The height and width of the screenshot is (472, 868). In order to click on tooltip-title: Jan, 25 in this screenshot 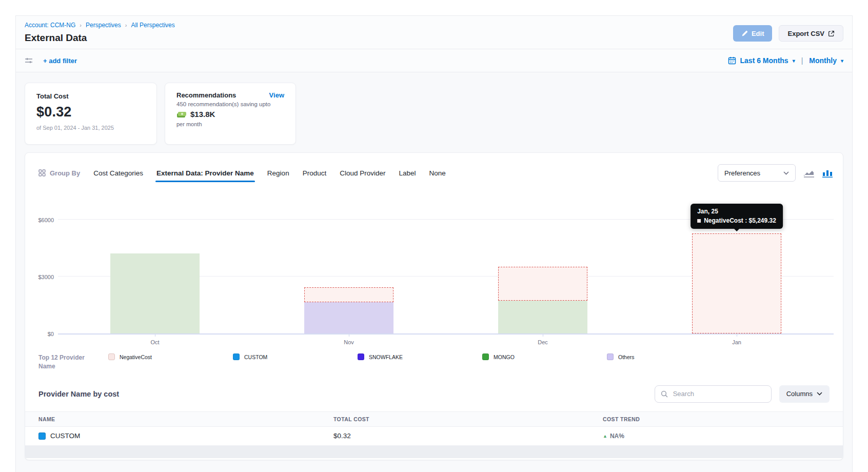, I will do `click(737, 211)`.